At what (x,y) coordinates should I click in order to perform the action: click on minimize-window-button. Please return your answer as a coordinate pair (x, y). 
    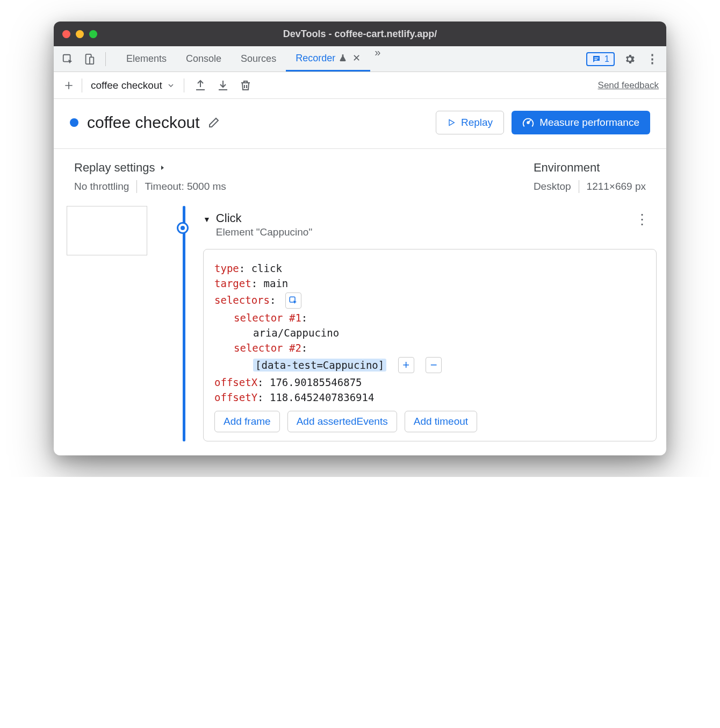
    Looking at the image, I should click on (80, 34).